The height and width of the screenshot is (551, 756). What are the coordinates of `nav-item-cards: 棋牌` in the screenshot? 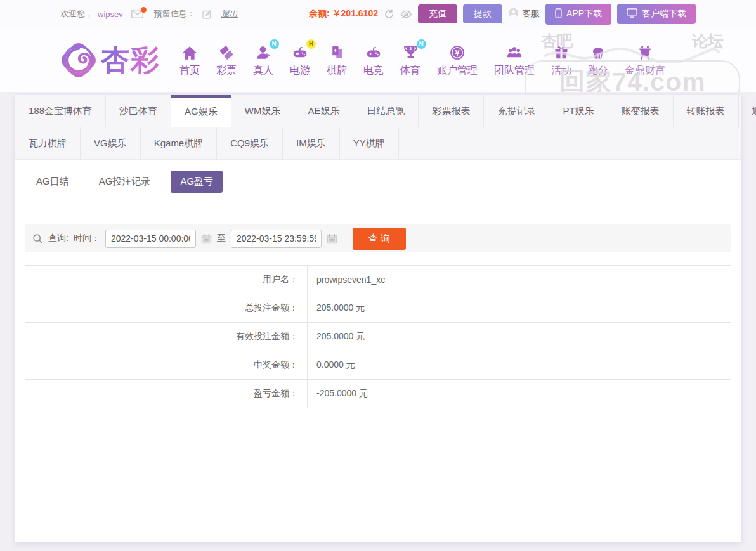 It's located at (337, 60).